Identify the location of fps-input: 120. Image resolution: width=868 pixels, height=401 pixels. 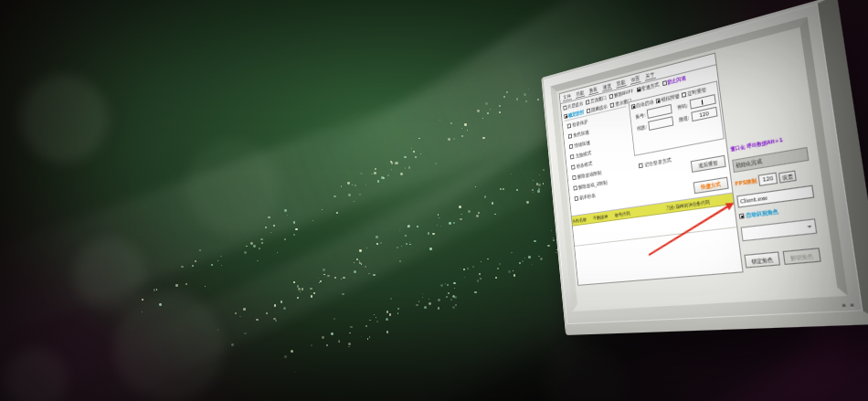
(768, 179).